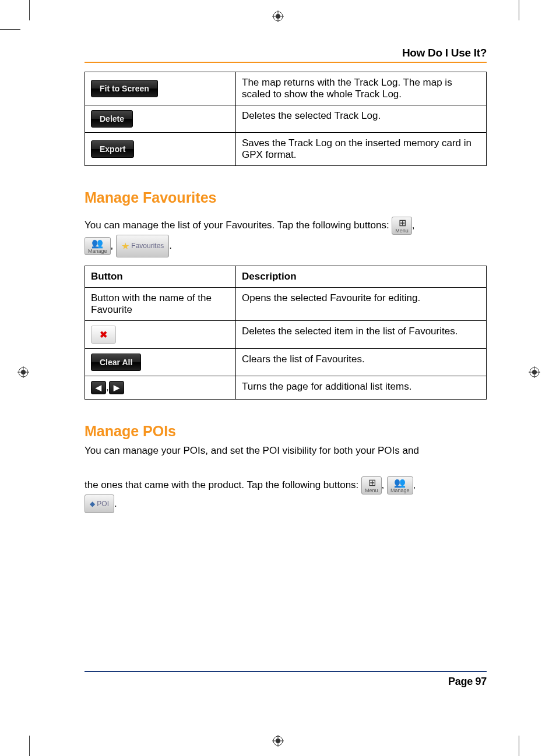 This screenshot has width=556, height=756. I want to click on favourites-table: Button Description Button with the name …, so click(286, 333).